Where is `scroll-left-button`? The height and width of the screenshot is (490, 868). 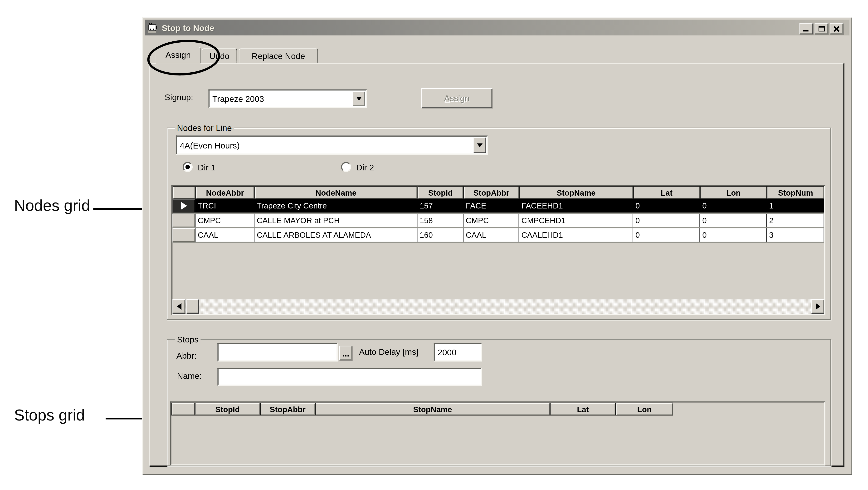
scroll-left-button is located at coordinates (179, 306).